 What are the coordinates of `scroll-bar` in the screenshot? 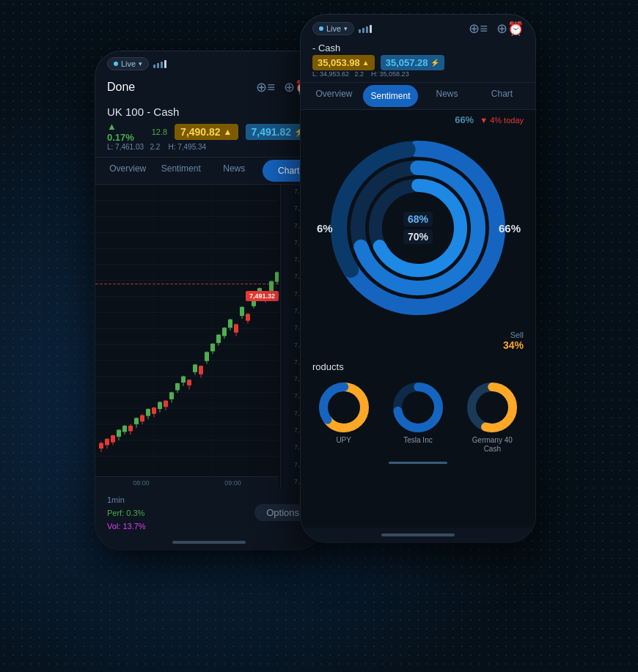 It's located at (418, 463).